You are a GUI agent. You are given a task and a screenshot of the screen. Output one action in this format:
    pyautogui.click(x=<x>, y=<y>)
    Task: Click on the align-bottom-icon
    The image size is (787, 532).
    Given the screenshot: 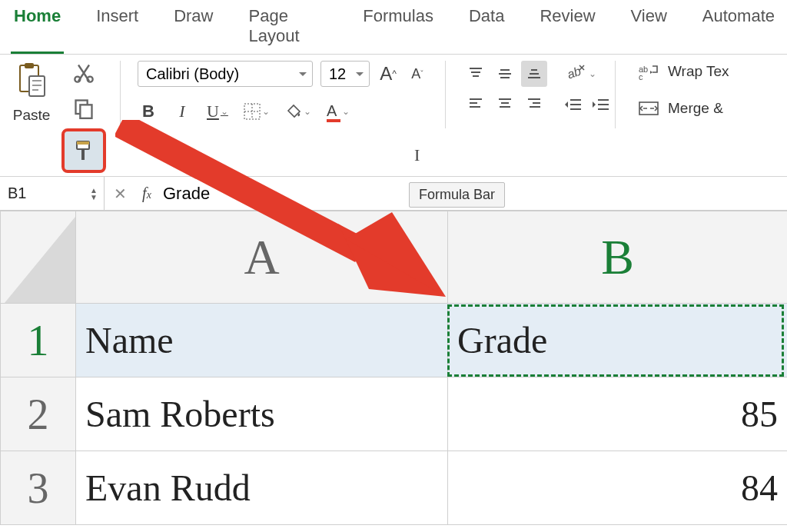 What is the action you would take?
    pyautogui.click(x=534, y=74)
    